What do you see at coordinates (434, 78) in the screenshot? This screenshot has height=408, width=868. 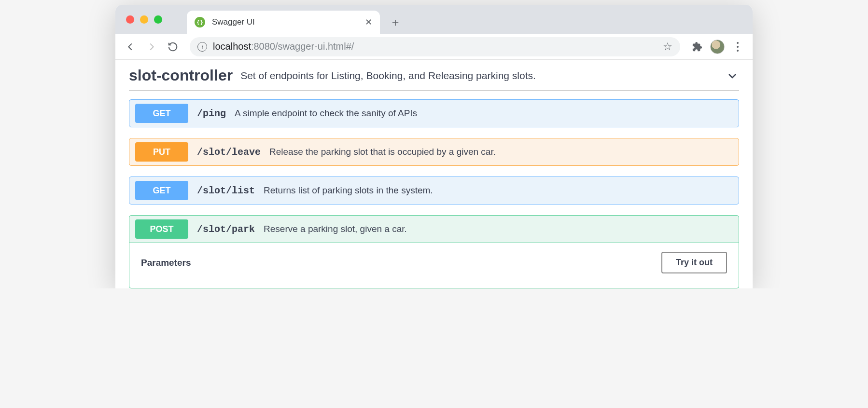 I see `controller-header: slot-controller Set of endpoints for Lis…` at bounding box center [434, 78].